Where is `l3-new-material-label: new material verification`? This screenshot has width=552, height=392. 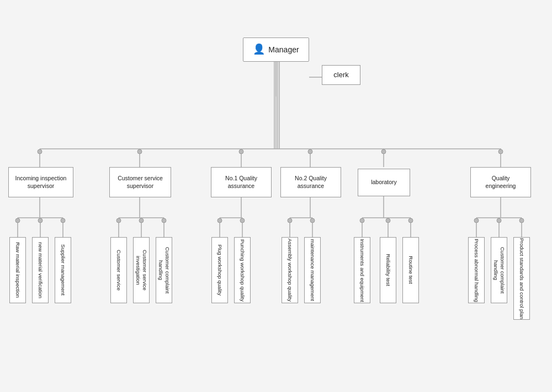
l3-new-material-label: new material verification is located at coordinates (40, 270).